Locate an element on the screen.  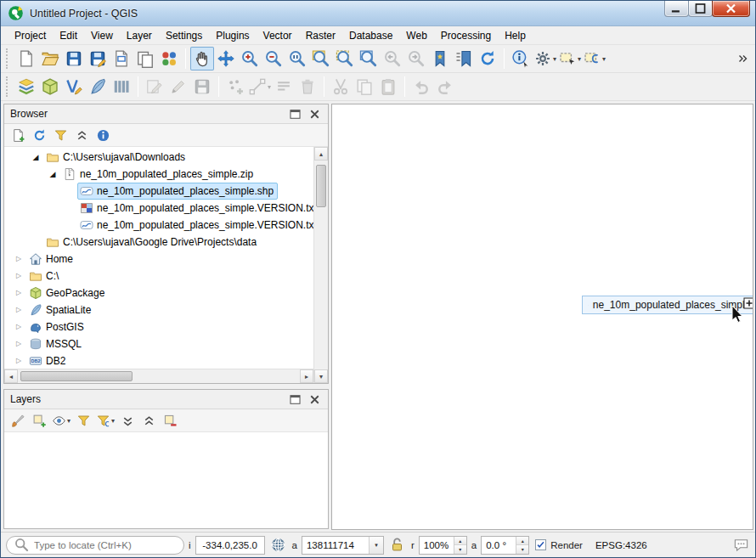
tree-item-content: C:\Users\ujaval\Google Drive\Projects\da… is located at coordinates (152, 242).